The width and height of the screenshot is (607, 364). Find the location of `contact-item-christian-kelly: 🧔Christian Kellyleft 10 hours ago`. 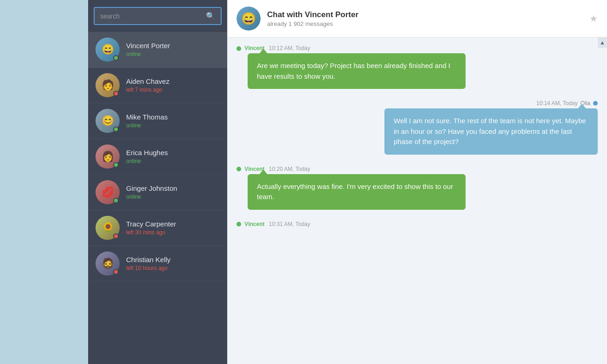

contact-item-christian-kelly: 🧔Christian Kellyleft 10 hours ago is located at coordinates (158, 264).